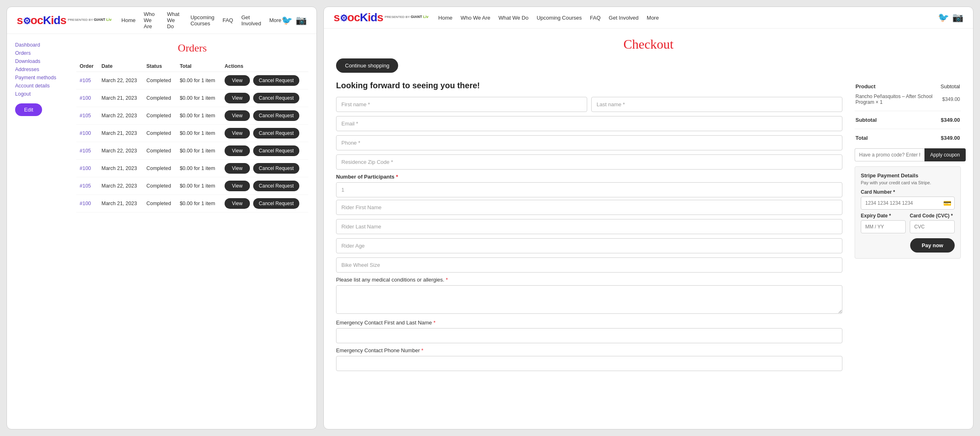  I want to click on nav-faq-right: FAQ, so click(595, 18).